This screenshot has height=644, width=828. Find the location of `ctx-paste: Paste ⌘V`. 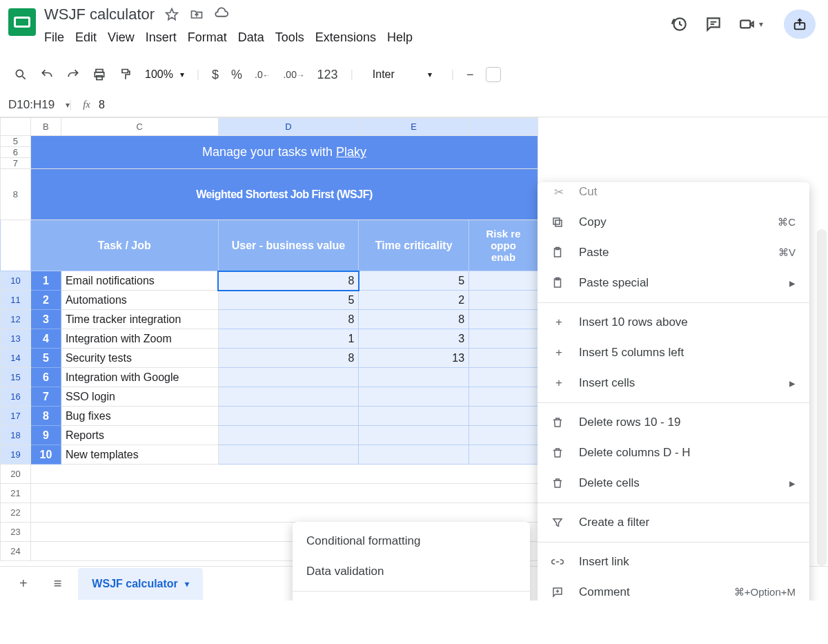

ctx-paste: Paste ⌘V is located at coordinates (673, 253).